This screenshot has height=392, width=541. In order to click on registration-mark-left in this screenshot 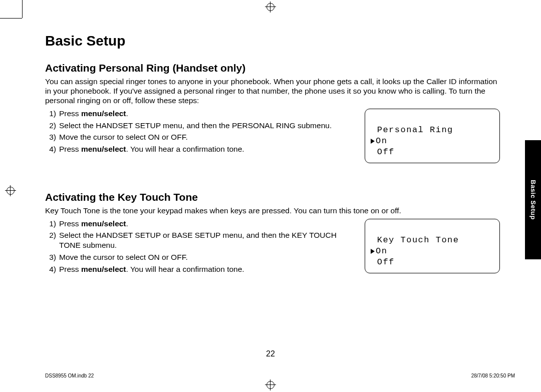, I will do `click(11, 191)`.